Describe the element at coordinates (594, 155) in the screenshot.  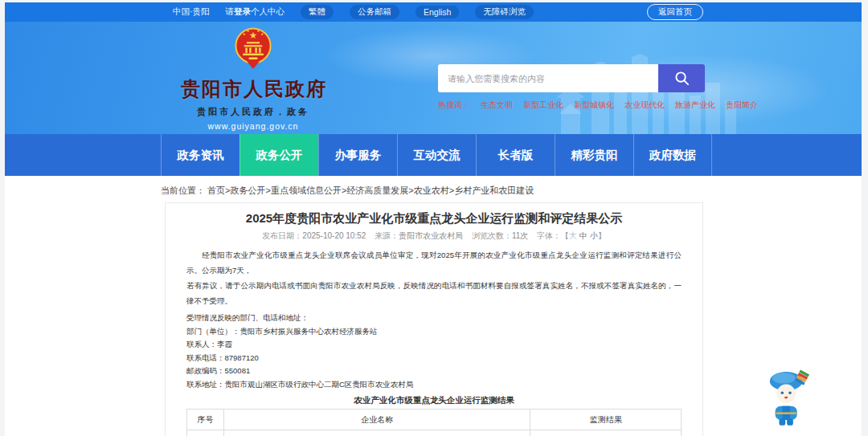
I see `nav-item-jingcai-guiyang: 精彩贵阳` at that location.